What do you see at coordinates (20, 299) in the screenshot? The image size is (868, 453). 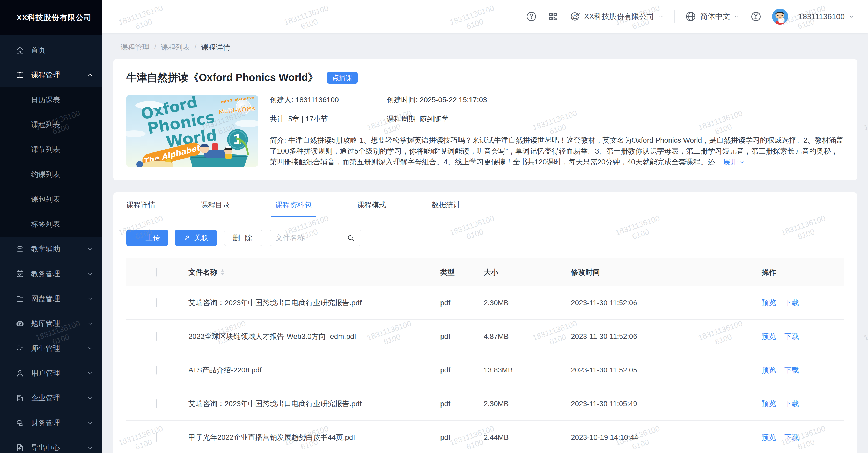 I see `folder-icon` at bounding box center [20, 299].